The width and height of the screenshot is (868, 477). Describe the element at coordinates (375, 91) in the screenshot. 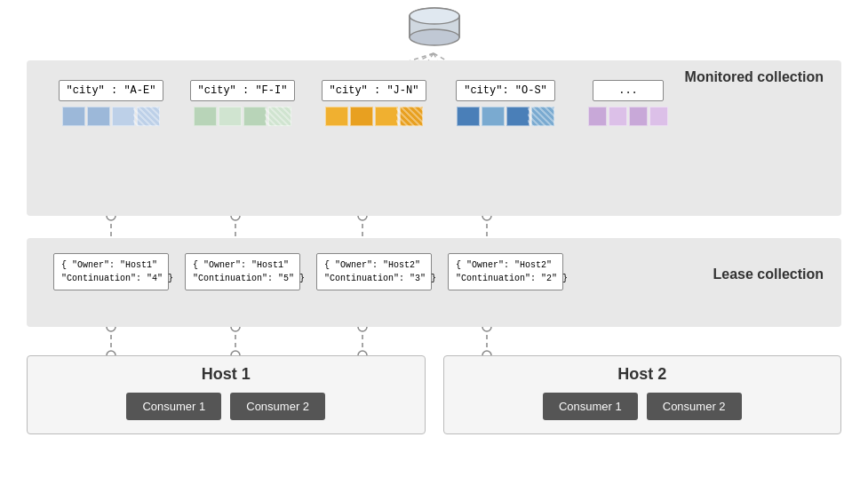

I see `partition-jn-label: "city" : "J-N"` at that location.